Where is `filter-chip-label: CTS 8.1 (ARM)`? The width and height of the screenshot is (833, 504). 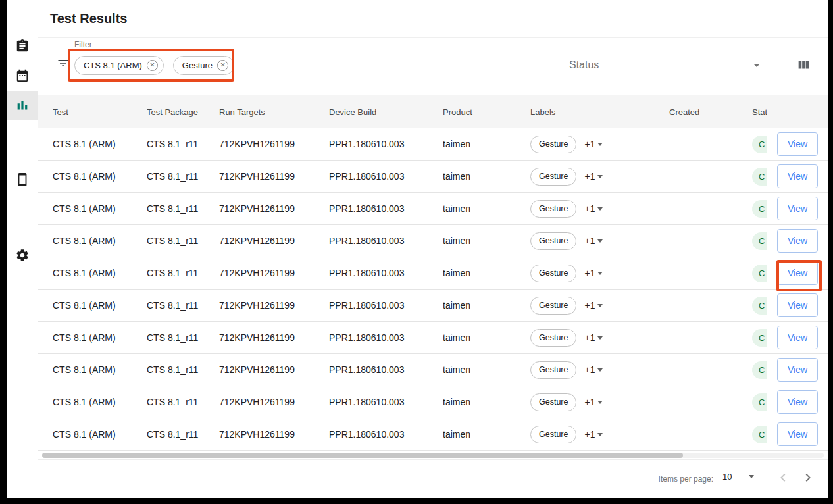 filter-chip-label: CTS 8.1 (ARM) is located at coordinates (113, 66).